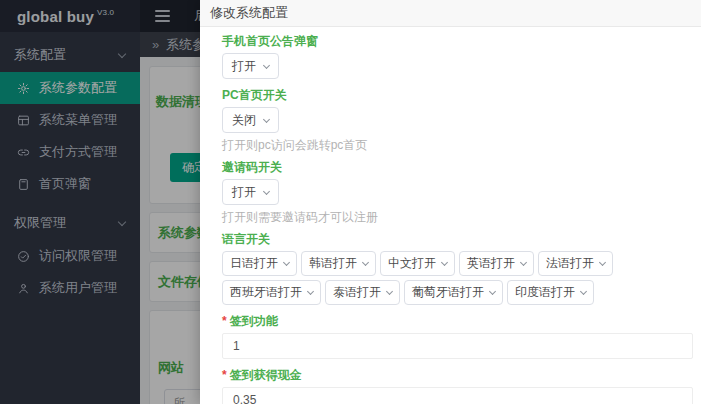 This screenshot has height=404, width=701. I want to click on select-value: 韩语打开, so click(333, 264).